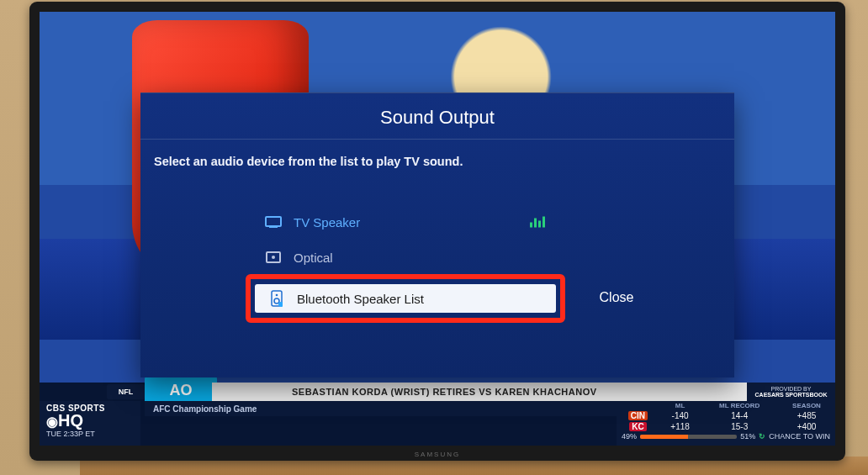  What do you see at coordinates (739, 415) in the screenshot?
I see `odds-rec: 14-4` at bounding box center [739, 415].